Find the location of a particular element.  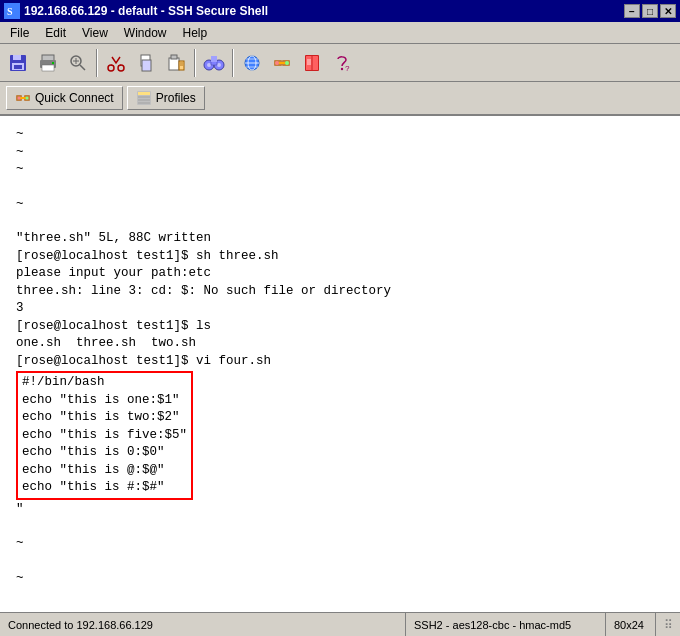

terminal-line: " is located at coordinates (340, 510).